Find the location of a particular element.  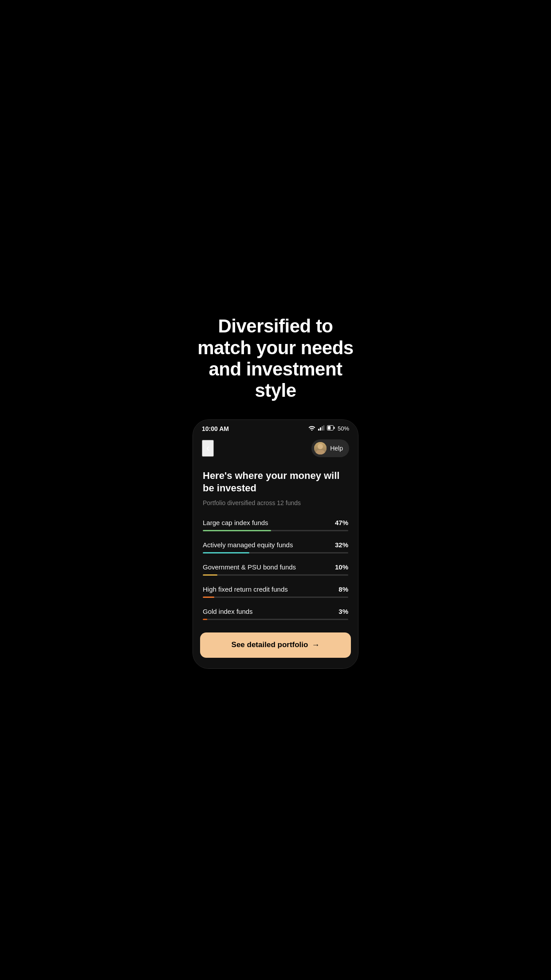

fund-percentage: 3% is located at coordinates (343, 612).